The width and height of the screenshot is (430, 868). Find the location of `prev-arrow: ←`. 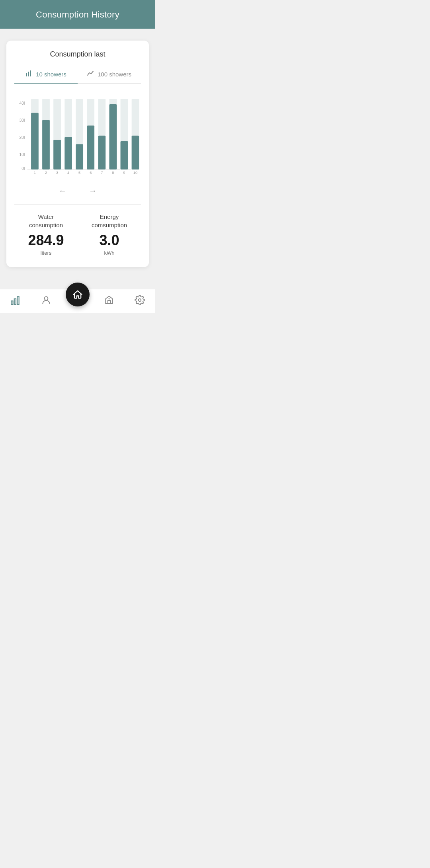

prev-arrow: ← is located at coordinates (63, 191).